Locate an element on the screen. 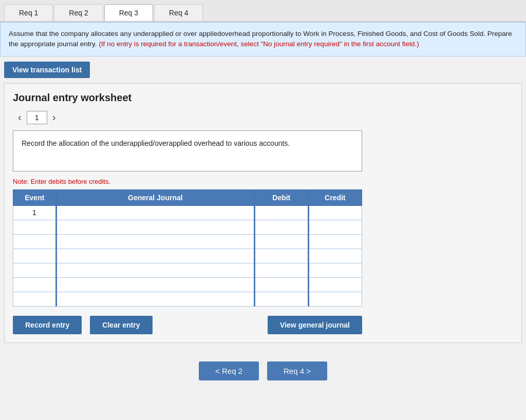  record-entry-button: Record entry is located at coordinates (47, 325).